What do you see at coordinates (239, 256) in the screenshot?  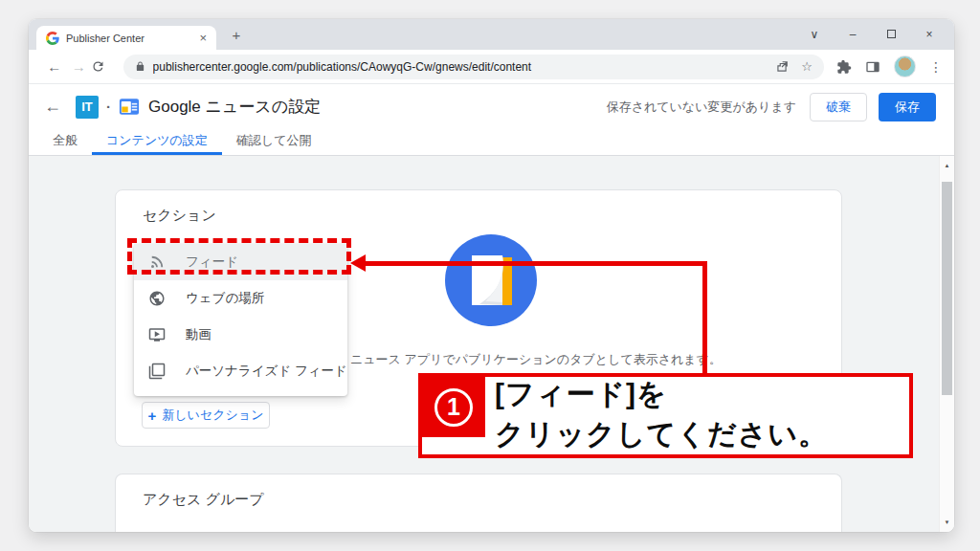 I see `highlight-dashed-box` at bounding box center [239, 256].